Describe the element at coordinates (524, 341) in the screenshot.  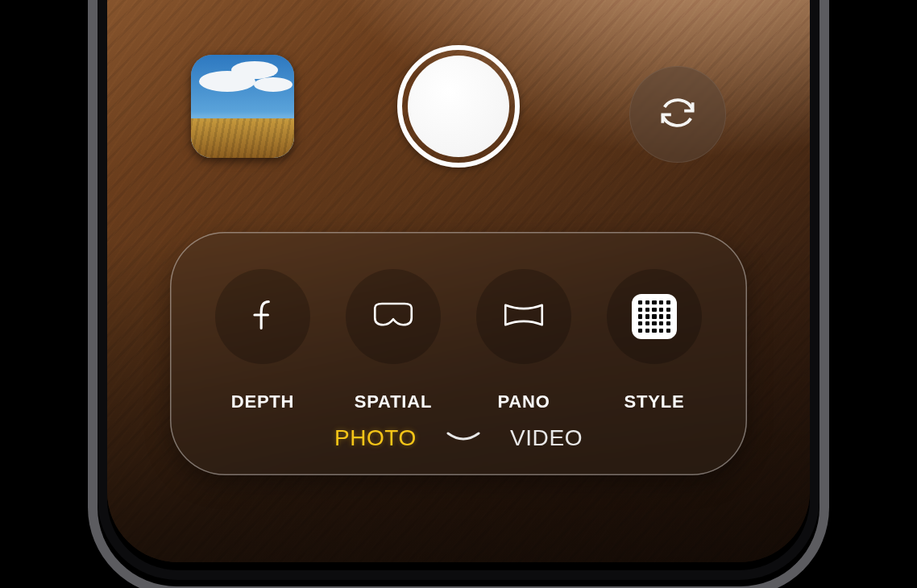
I see `option-pano: PANO` at that location.